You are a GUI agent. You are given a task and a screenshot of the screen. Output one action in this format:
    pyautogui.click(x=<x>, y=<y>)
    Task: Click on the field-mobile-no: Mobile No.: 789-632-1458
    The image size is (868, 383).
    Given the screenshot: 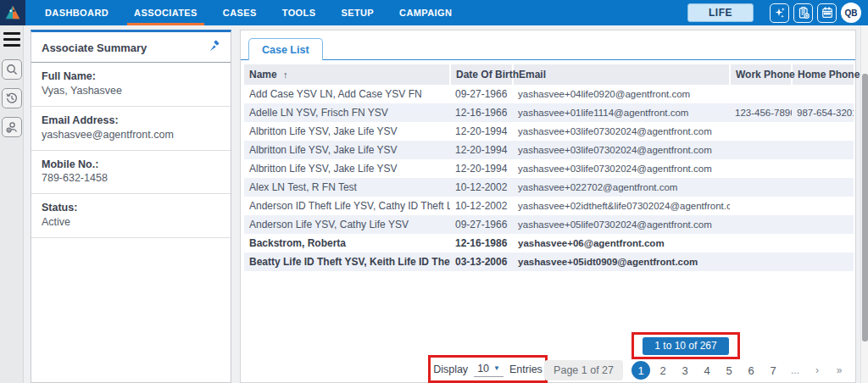 What is the action you would take?
    pyautogui.click(x=131, y=173)
    